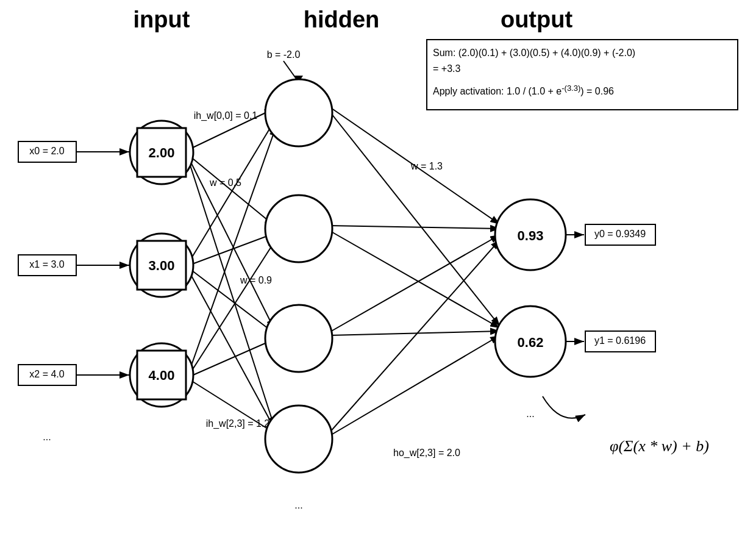 This screenshot has width=756, height=550. Describe the element at coordinates (284, 55) in the screenshot. I see `bias-label: b = -2.0` at that location.